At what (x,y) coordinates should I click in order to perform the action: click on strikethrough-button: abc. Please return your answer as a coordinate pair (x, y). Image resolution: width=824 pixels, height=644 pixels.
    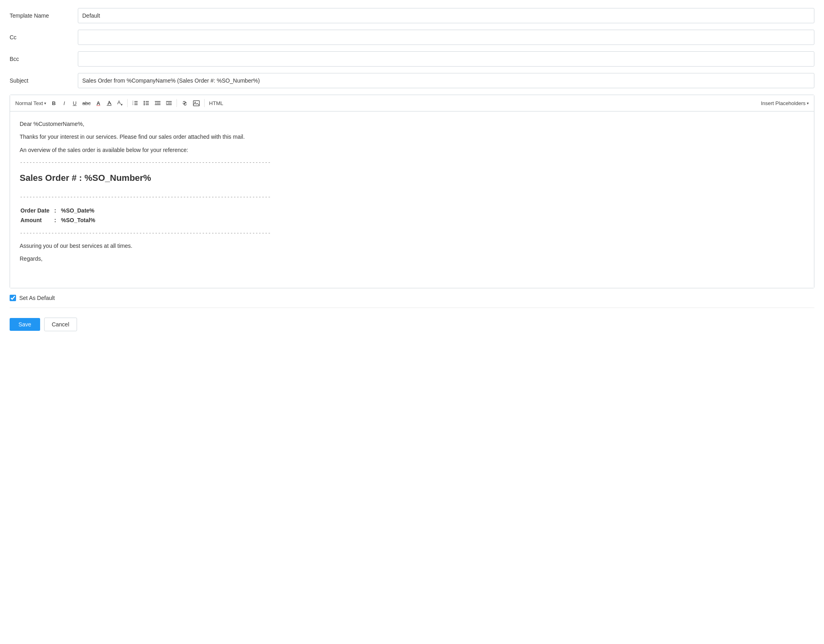
    Looking at the image, I should click on (87, 103).